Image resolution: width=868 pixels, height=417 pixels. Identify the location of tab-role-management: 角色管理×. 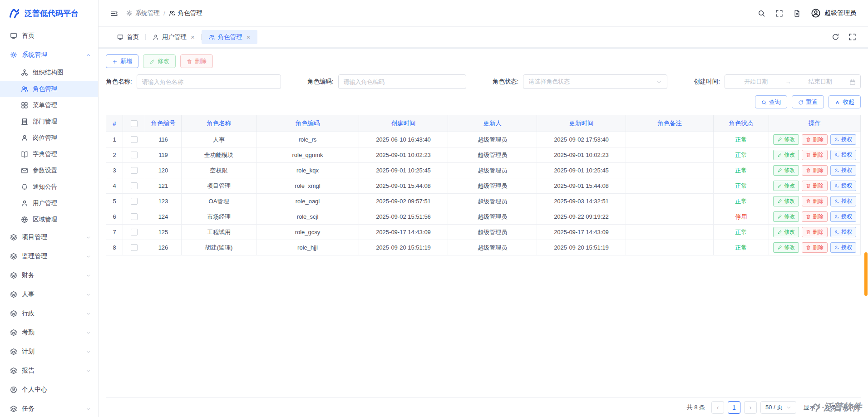
(230, 37).